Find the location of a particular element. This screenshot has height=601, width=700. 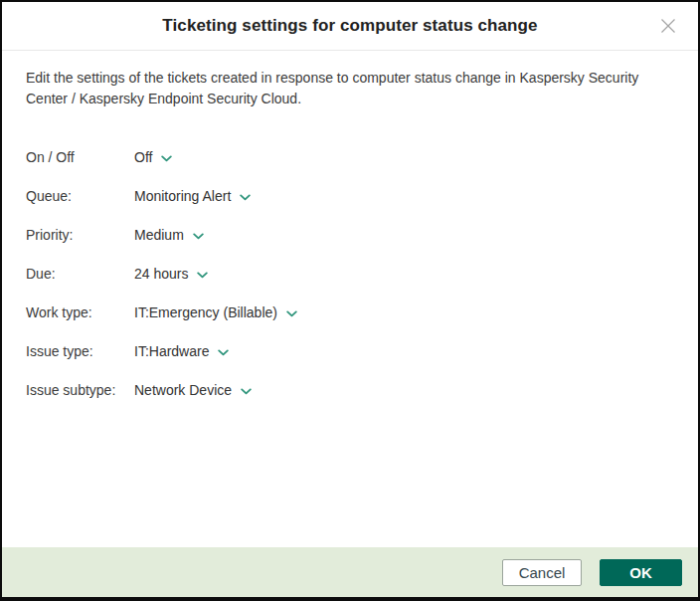

field-label-queue: Queue: is located at coordinates (80, 196).